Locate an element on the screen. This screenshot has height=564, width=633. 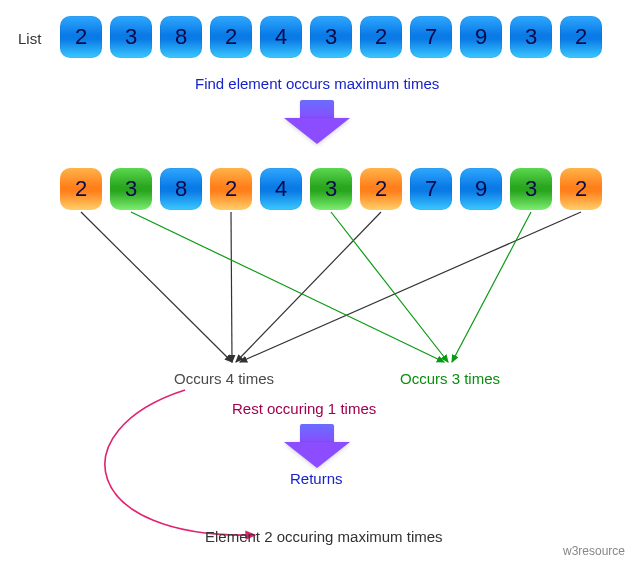
list-bottom-item: 7 is located at coordinates (431, 189).